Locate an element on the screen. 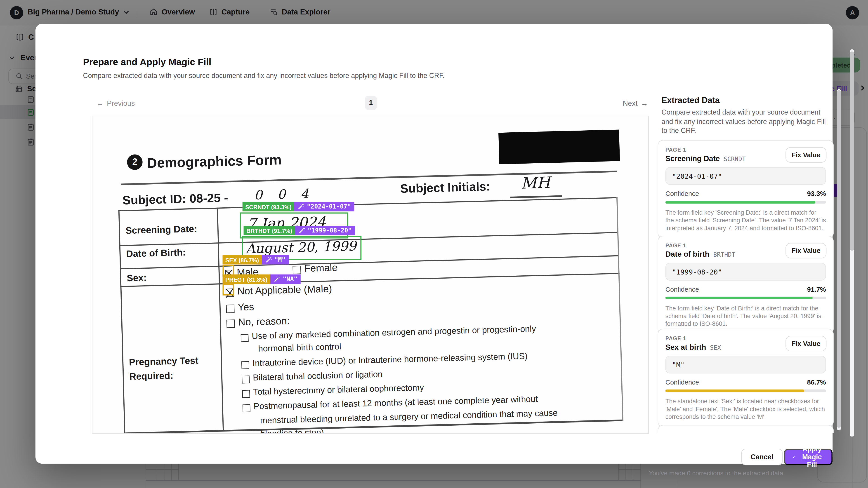  subject-initials-label: Subject Initials: is located at coordinates (445, 188).